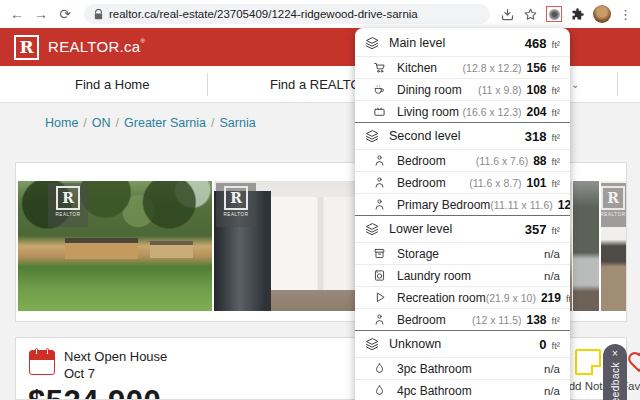  What do you see at coordinates (381, 68) in the screenshot?
I see `kitchen-icon` at bounding box center [381, 68].